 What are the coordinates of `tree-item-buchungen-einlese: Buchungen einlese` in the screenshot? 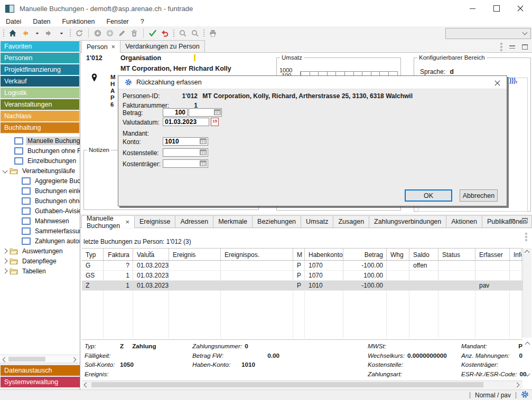 It's located at (40, 191).